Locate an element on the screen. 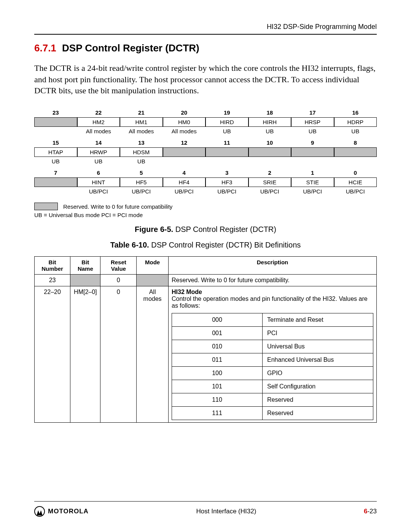 The width and height of the screenshot is (411, 532). bit-name-cell: HINT is located at coordinates (99, 182).